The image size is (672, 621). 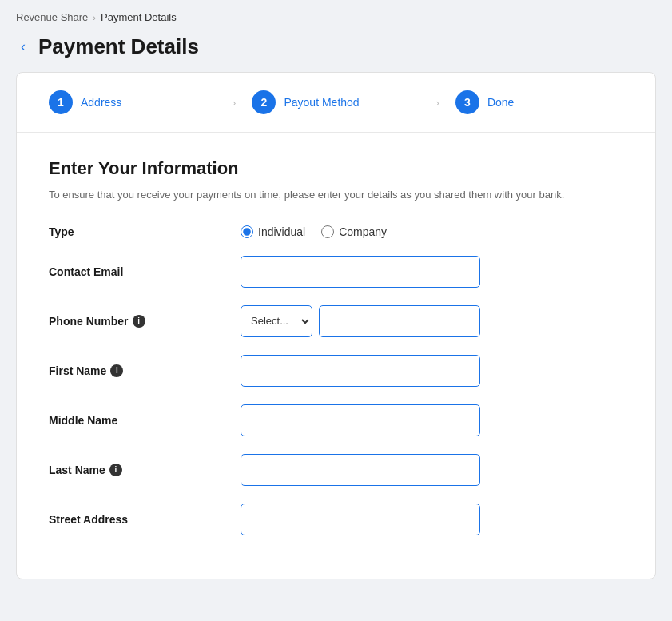 What do you see at coordinates (431, 321) in the screenshot?
I see `phone-number-control: Select...` at bounding box center [431, 321].